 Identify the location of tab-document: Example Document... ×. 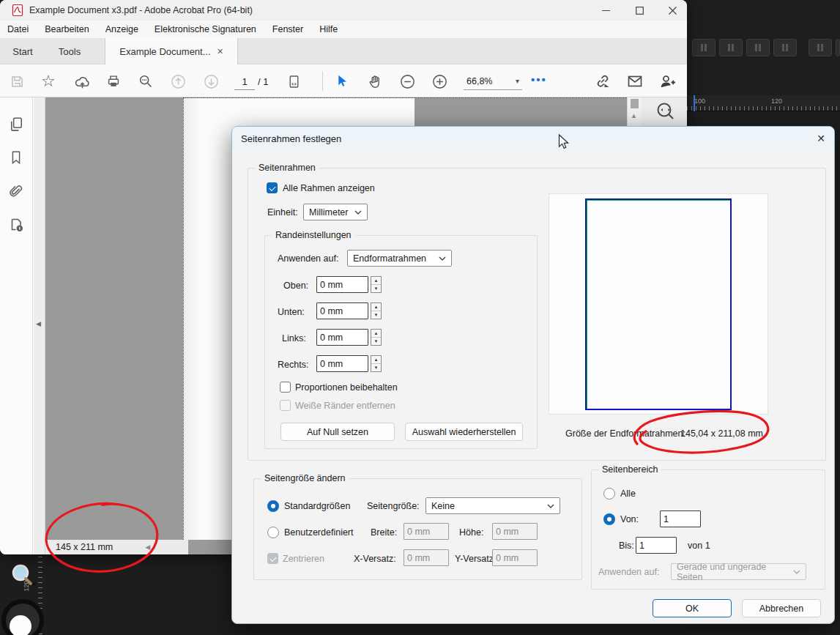
(171, 51).